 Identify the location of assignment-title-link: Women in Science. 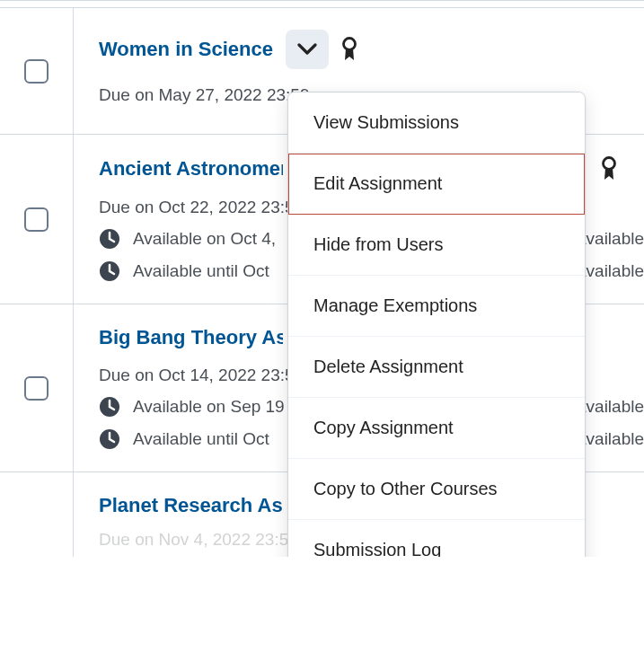
(186, 49).